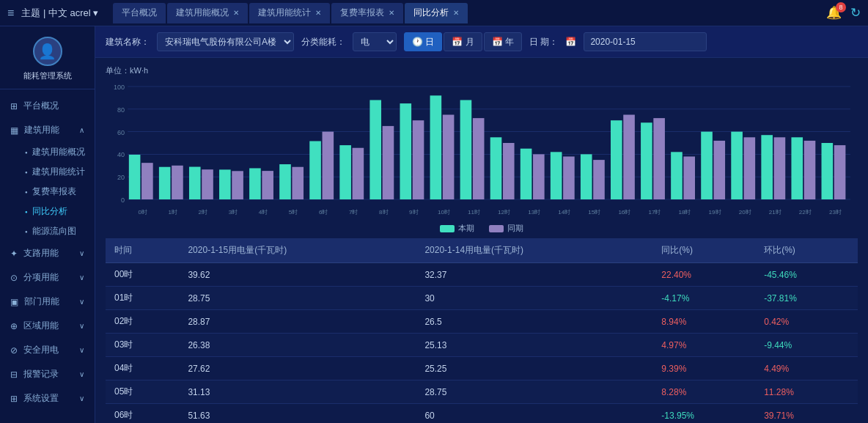 This screenshot has height=423, width=868. I want to click on tab-同比分析: 同比分析✕, so click(436, 13).